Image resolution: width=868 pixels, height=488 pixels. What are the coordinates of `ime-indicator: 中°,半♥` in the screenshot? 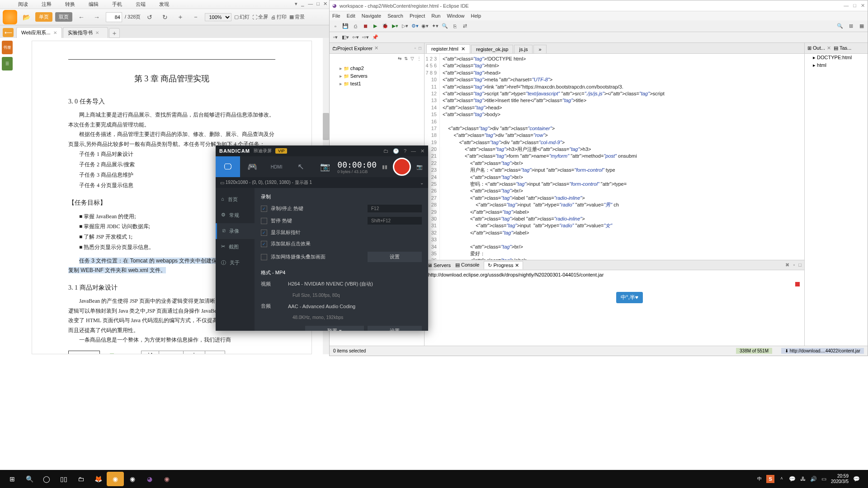 It's located at (629, 297).